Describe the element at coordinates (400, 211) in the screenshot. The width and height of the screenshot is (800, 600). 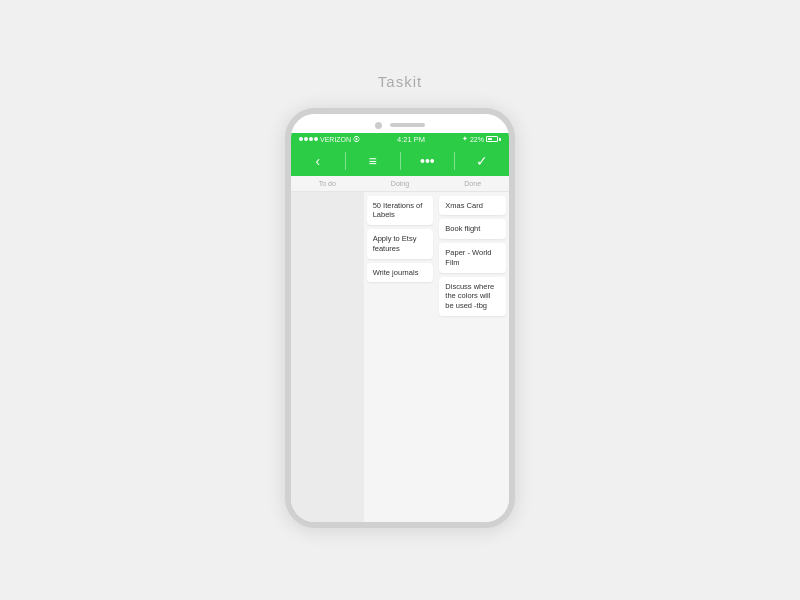
I see `list-item: 50 Iterations of Labels` at that location.